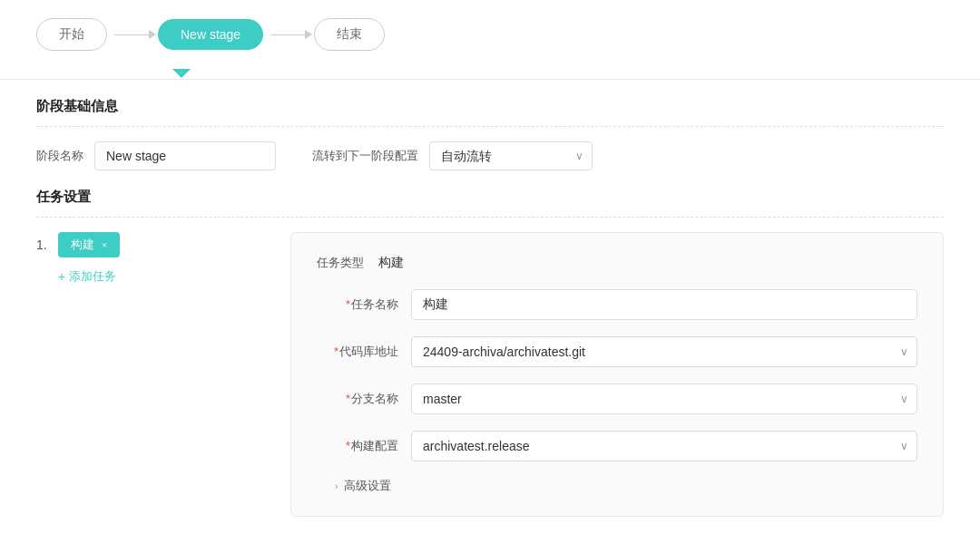 The image size is (980, 534). I want to click on stage-end-pill: 结束, so click(349, 34).